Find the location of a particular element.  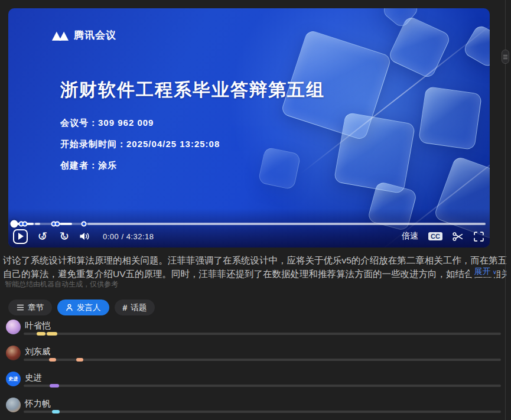

summary-line: 自己的算法，避免重复介绍UV五的原理。同时，汪菲菲还提到了在数据处理和推荐算法方… is located at coordinates (255, 274).